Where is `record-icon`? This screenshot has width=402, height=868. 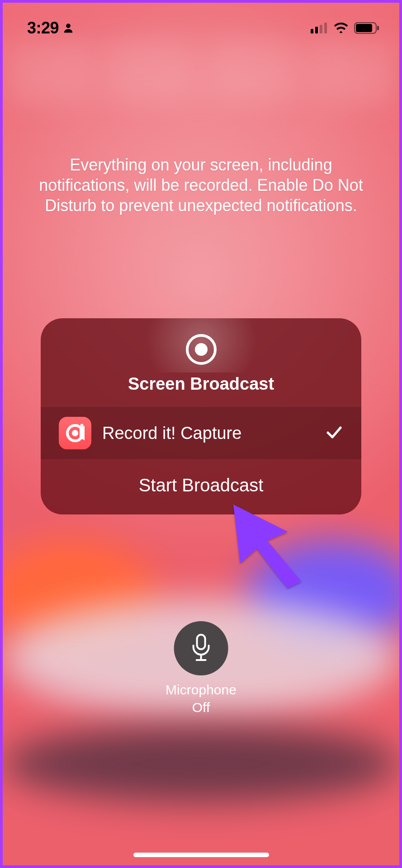 record-icon is located at coordinates (201, 350).